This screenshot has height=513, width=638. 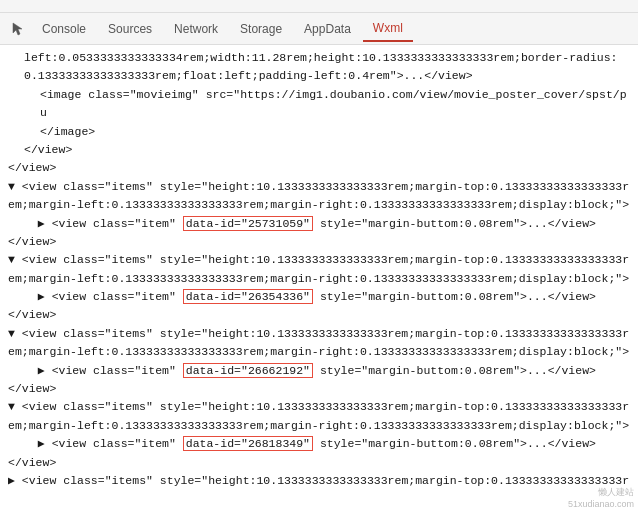 What do you see at coordinates (319, 132) in the screenshot?
I see `code-line: </image>` at bounding box center [319, 132].